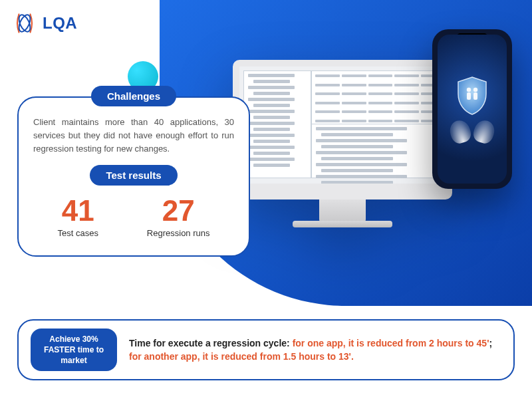 Image resolution: width=532 pixels, height=399 pixels. What do you see at coordinates (491, 343) in the screenshot?
I see `bottom-mid: ;` at bounding box center [491, 343].